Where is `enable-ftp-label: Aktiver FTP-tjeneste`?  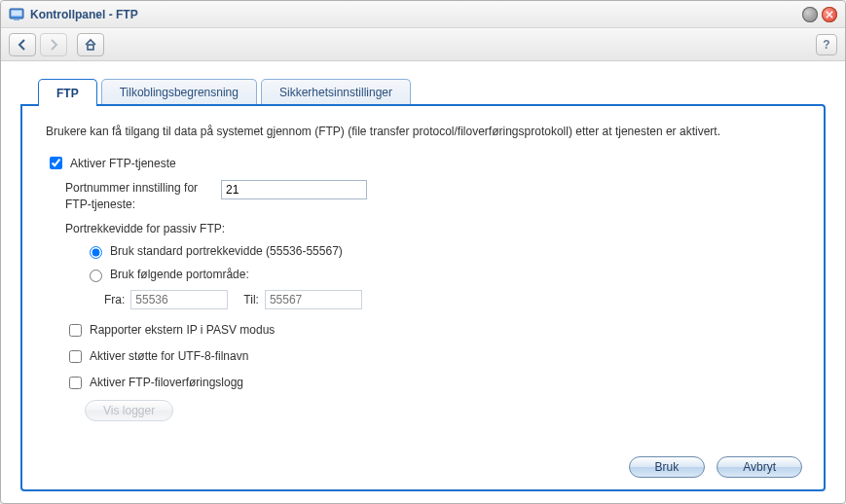
enable-ftp-label: Aktiver FTP-tjeneste is located at coordinates (123, 163).